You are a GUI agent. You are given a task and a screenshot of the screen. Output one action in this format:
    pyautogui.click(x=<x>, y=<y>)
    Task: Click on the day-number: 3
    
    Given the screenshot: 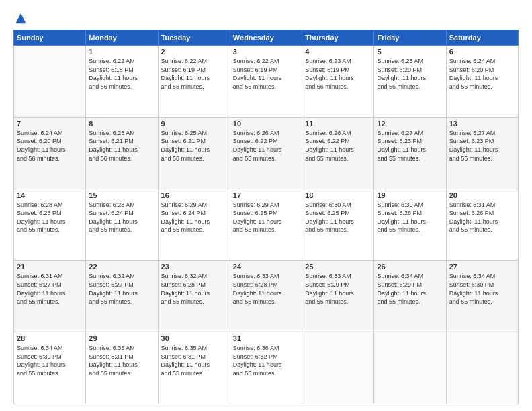 What is the action you would take?
    pyautogui.click(x=266, y=52)
    